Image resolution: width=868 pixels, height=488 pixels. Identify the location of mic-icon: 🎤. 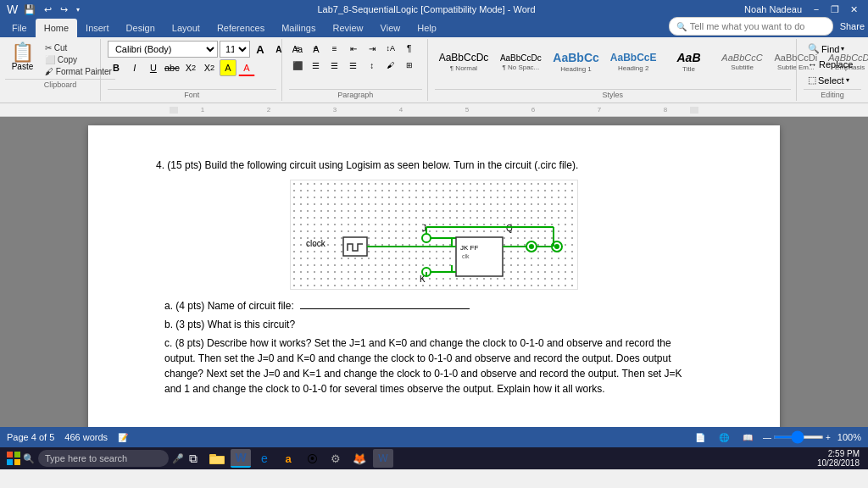
(178, 459).